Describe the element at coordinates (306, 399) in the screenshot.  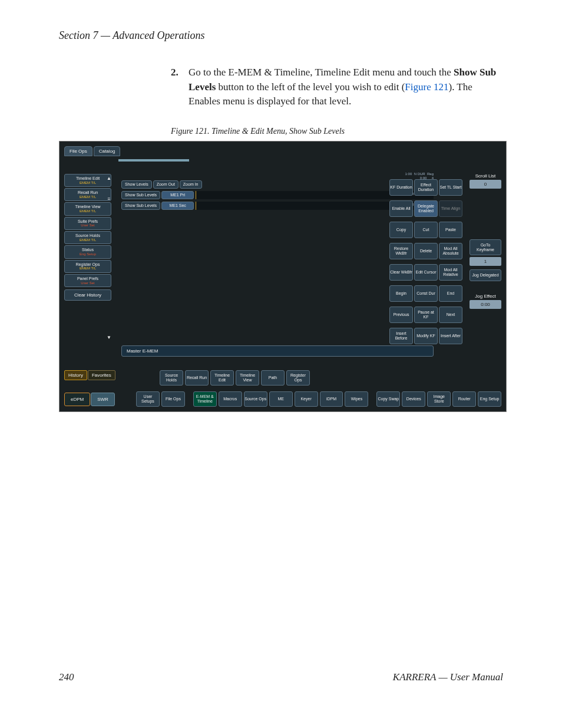
I see `bottom-tab: Keyer` at that location.